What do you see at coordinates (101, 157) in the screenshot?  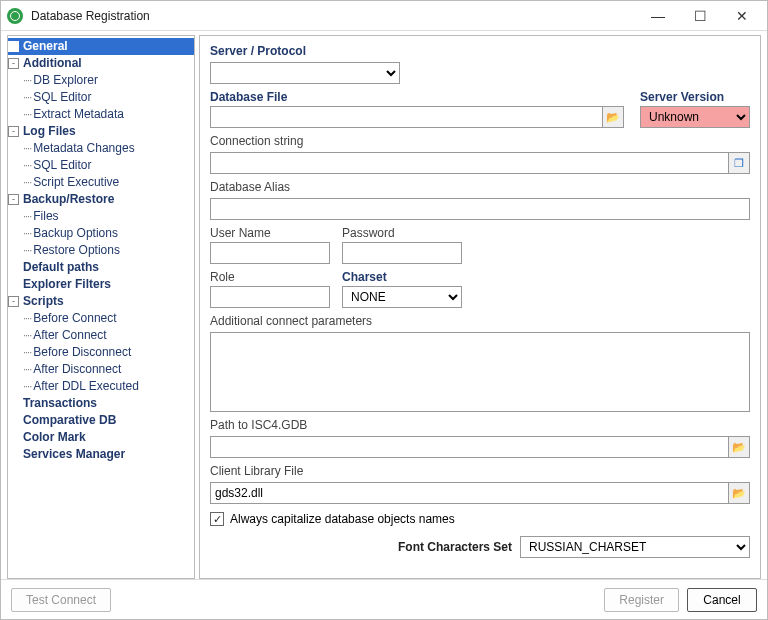 I see `tree-item: -Log Files ····Metadata Changes ····SQL …` at bounding box center [101, 157].